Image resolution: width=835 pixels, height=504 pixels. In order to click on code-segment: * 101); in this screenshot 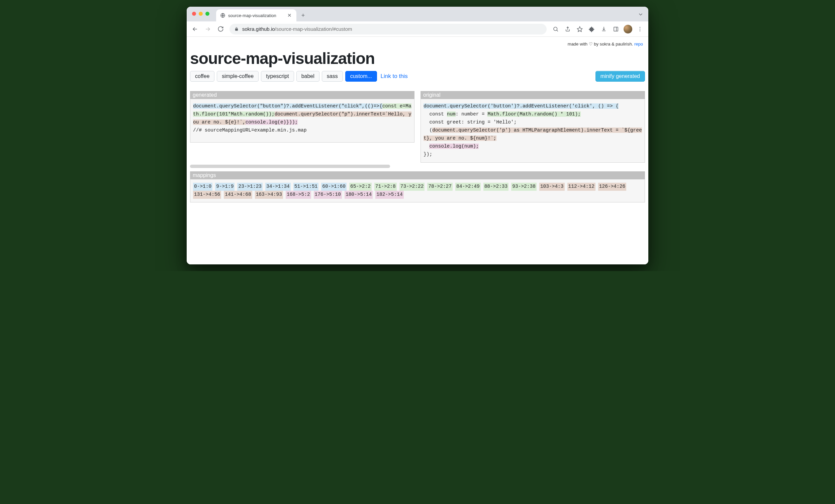, I will do `click(571, 114)`.